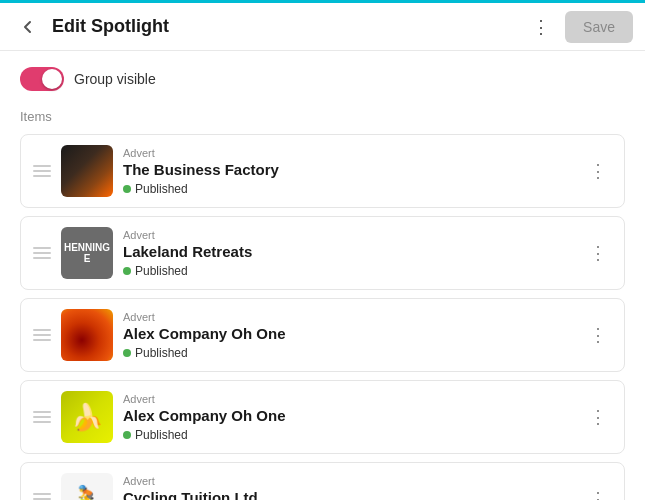  What do you see at coordinates (348, 495) in the screenshot?
I see `item-name: Cycling Tuition Ltd` at bounding box center [348, 495].